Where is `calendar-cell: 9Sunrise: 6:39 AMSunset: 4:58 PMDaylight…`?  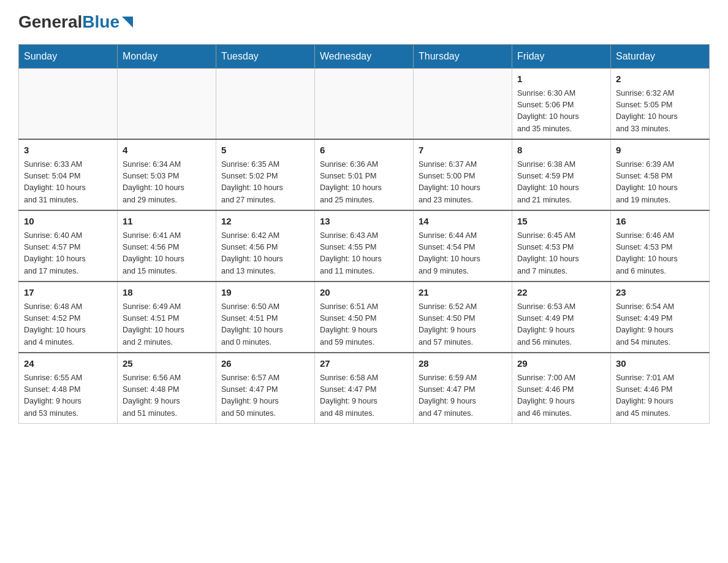 calendar-cell: 9Sunrise: 6:39 AMSunset: 4:58 PMDaylight… is located at coordinates (661, 175).